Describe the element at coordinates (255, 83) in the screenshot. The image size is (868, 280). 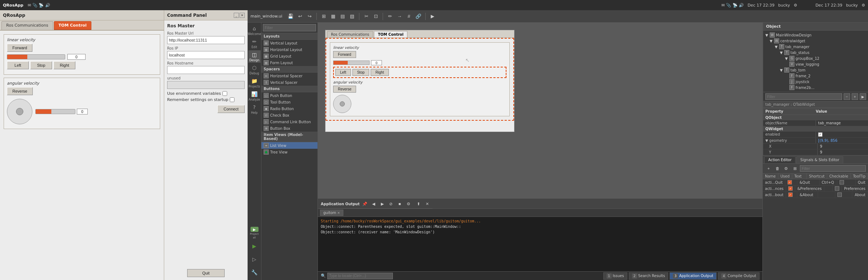
I see `sidebar-projects-btn: 📁 Projects` at that location.